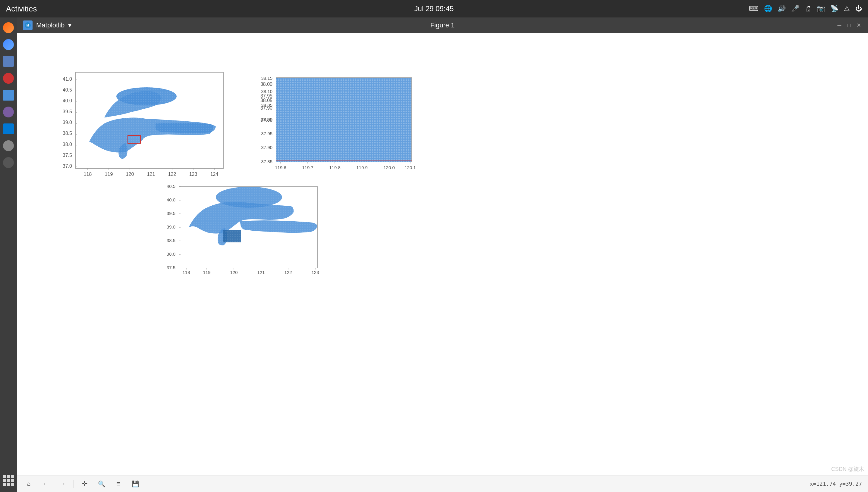  Describe the element at coordinates (847, 9) in the screenshot. I see `warning-icon: ⚠` at that location.